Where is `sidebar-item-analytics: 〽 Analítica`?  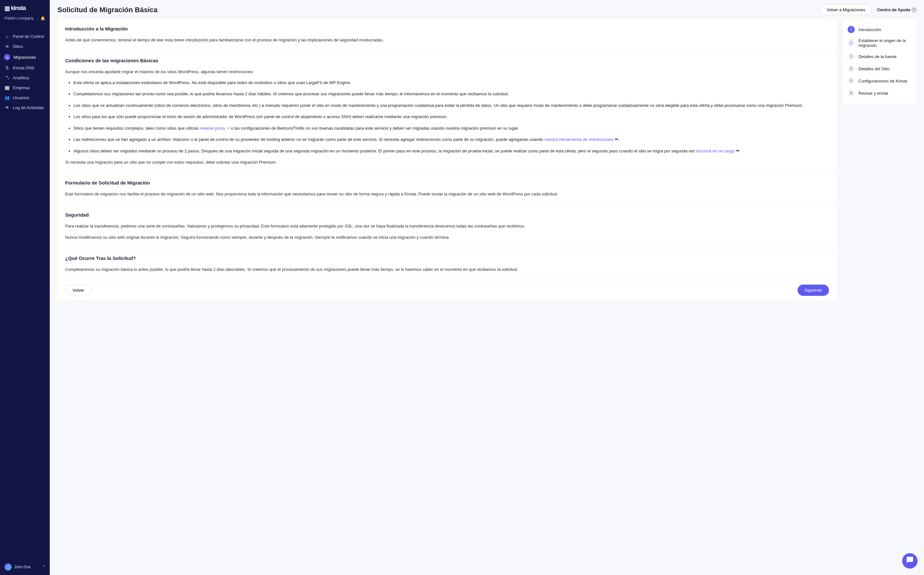 sidebar-item-analytics: 〽 Analítica is located at coordinates (25, 78).